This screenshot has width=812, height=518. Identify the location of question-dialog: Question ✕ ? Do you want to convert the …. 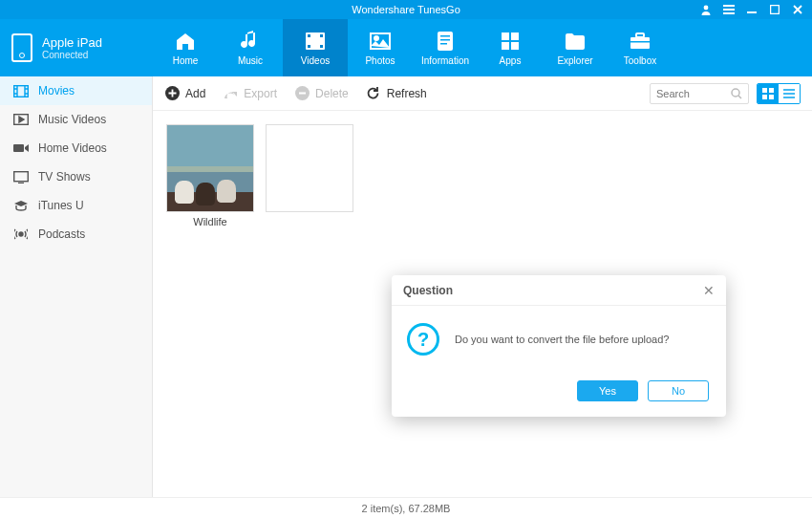
(559, 346).